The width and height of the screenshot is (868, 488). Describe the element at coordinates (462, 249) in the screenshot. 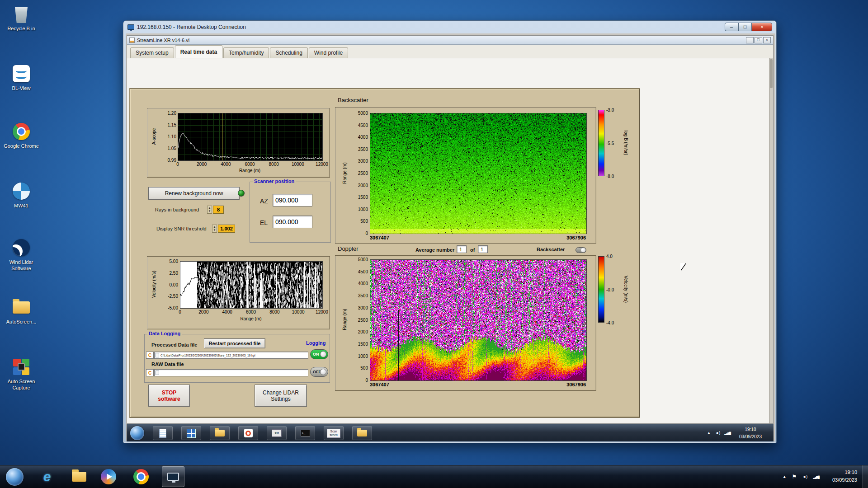

I see `average-number-field: 1` at that location.